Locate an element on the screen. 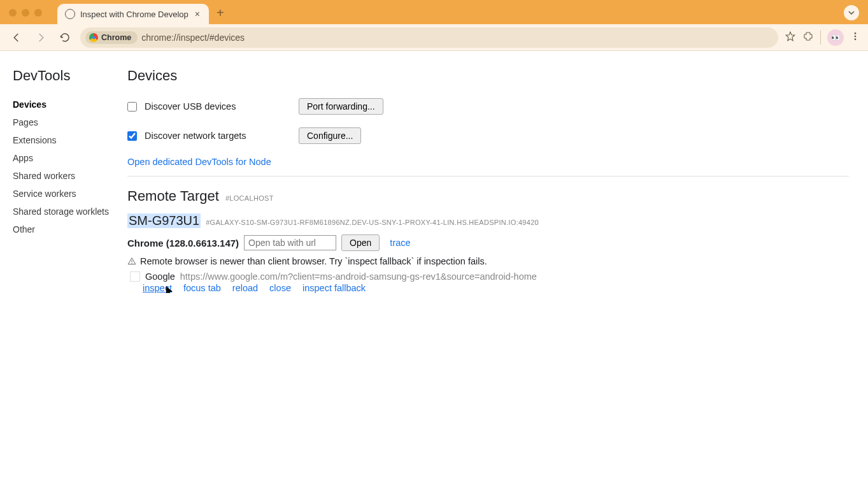 This screenshot has height=497, width=868. remote-browser-label: Chrome (128.0.6613.147) is located at coordinates (183, 243).